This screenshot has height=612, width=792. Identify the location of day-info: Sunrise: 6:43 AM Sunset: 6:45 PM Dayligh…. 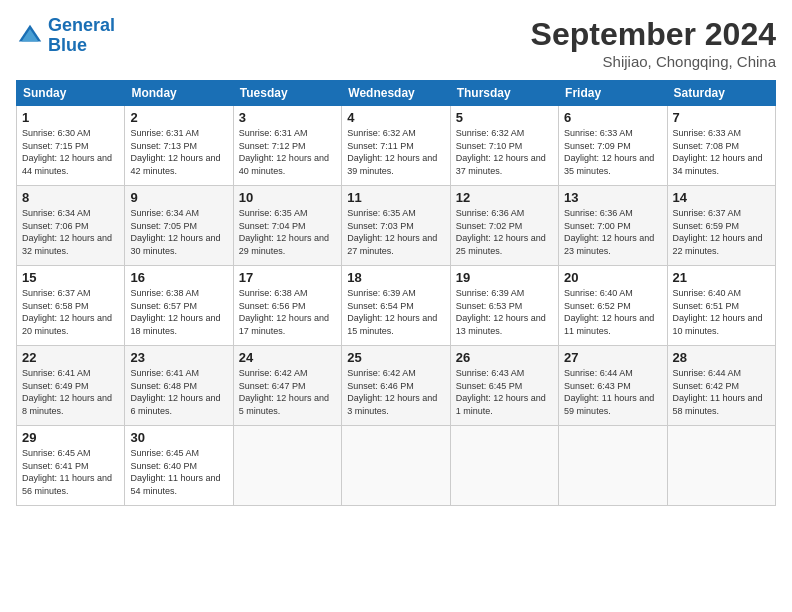
(504, 392).